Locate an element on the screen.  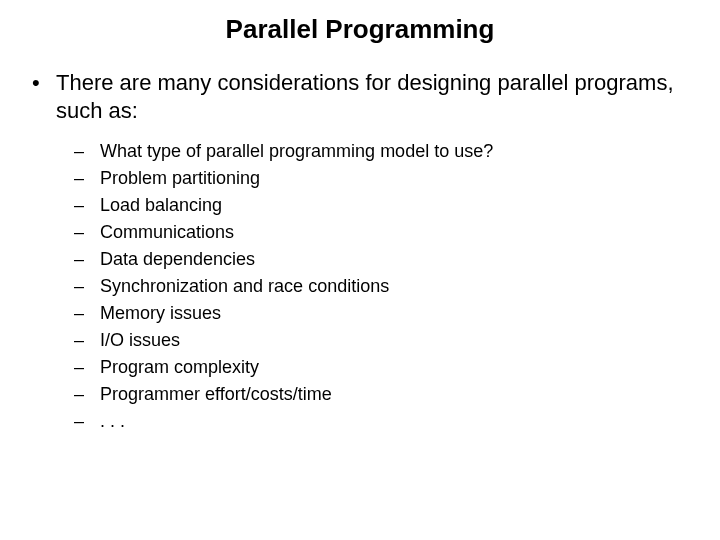
list-item: – Programmer effort/costs/time is located at coordinates (387, 394).